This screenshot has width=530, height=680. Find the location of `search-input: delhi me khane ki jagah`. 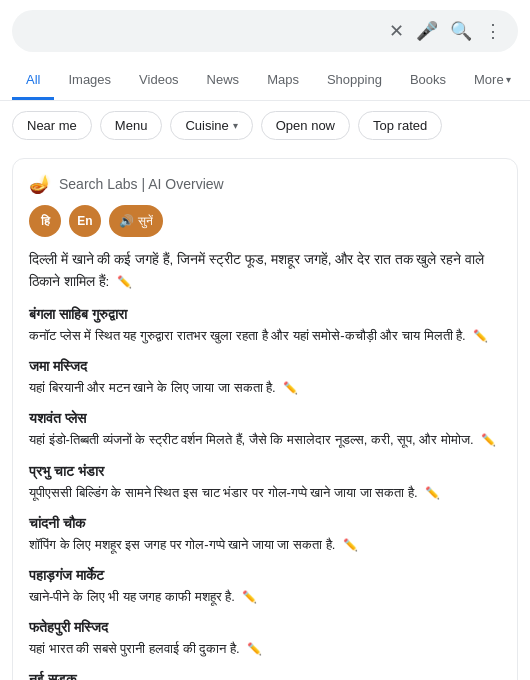

search-input: delhi me khane ki jagah is located at coordinates (202, 32).